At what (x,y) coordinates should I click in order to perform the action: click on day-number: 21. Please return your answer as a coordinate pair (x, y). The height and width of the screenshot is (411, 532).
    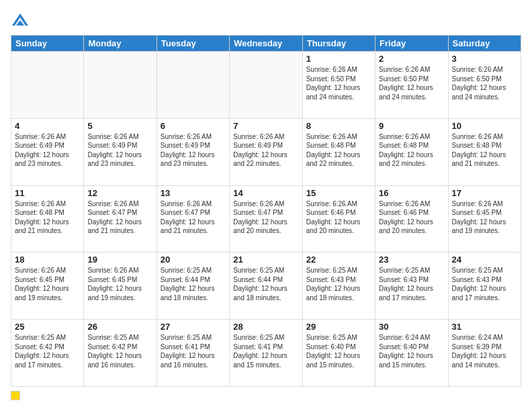
    Looking at the image, I should click on (266, 259).